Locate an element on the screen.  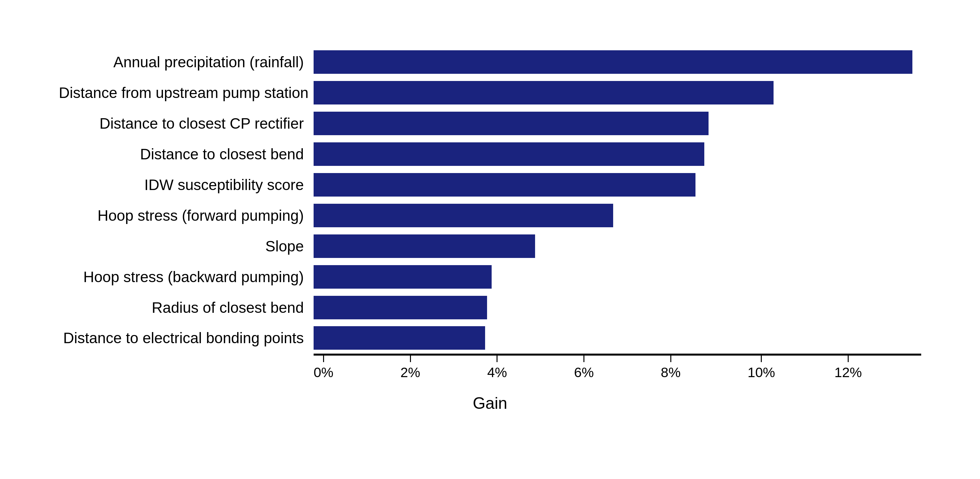
x-tick: 0% is located at coordinates (323, 368).